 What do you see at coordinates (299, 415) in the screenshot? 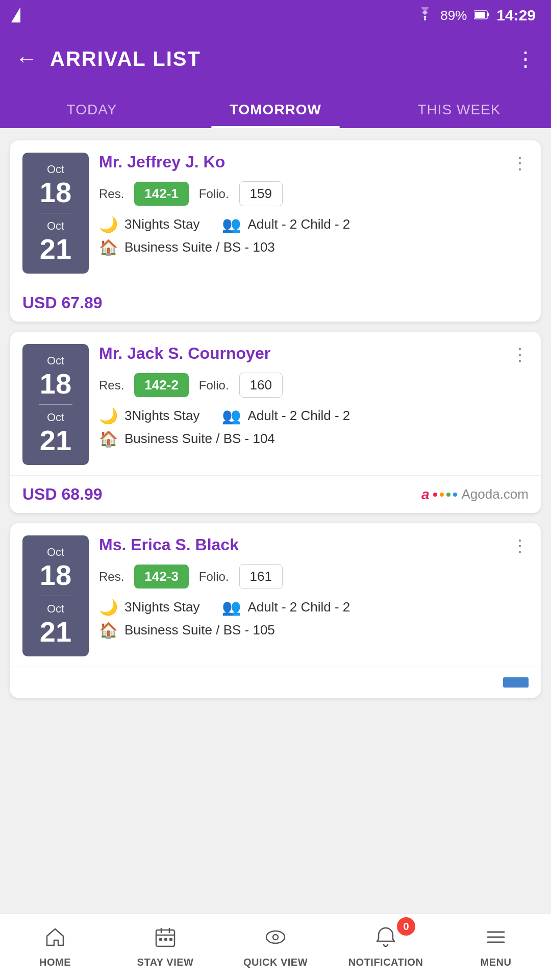
I see `guests-2: Adult - 2 Child - 2` at bounding box center [299, 415].